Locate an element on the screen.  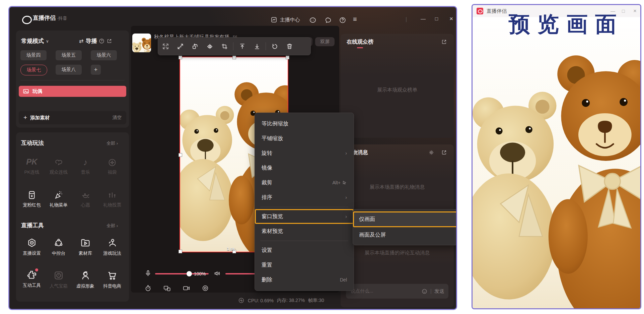
menu-item-settings: 设置 is located at coordinates (304, 250).